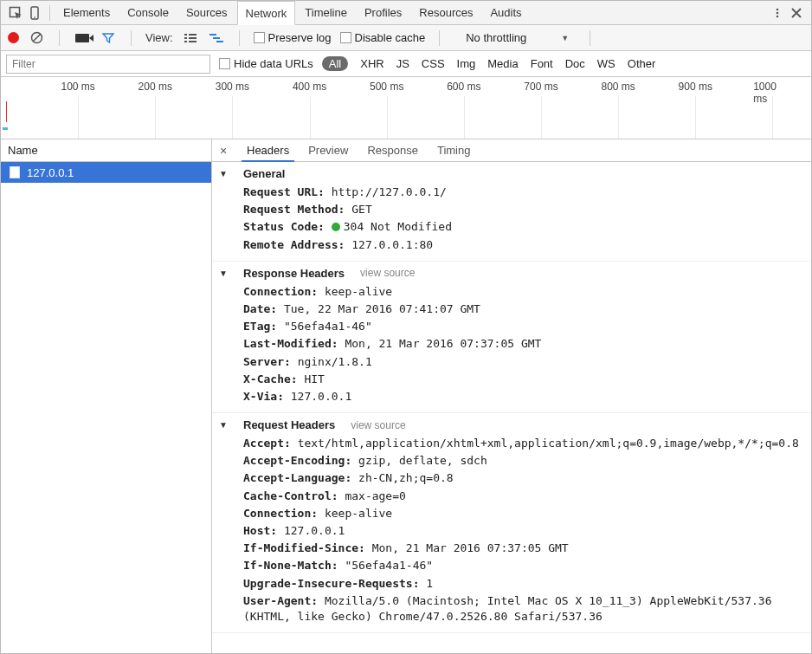 The width and height of the screenshot is (812, 654). Describe the element at coordinates (335, 64) in the screenshot. I see `type-filter-all: All` at that location.